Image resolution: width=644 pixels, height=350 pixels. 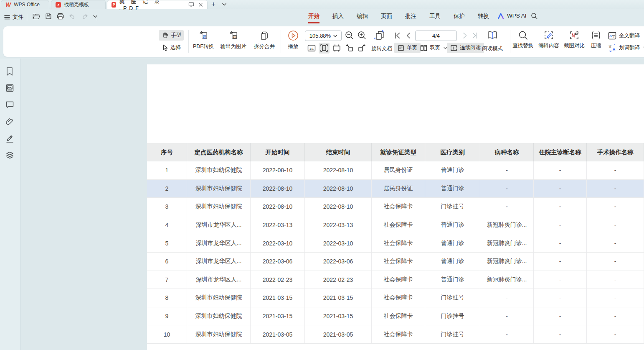 What do you see at coordinates (10, 138) in the screenshot?
I see `signature-pen-icon` at bounding box center [10, 138].